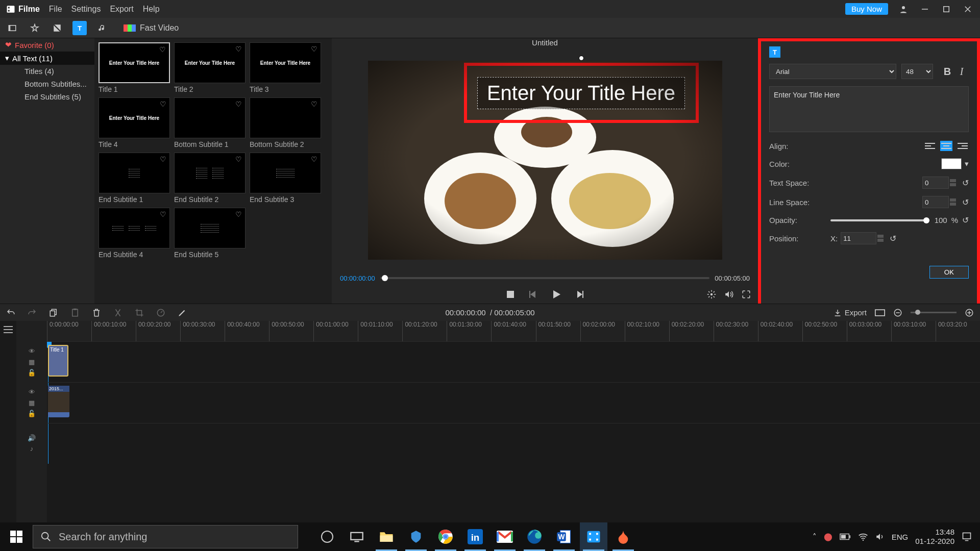  I want to click on italic-button: I, so click(962, 71).